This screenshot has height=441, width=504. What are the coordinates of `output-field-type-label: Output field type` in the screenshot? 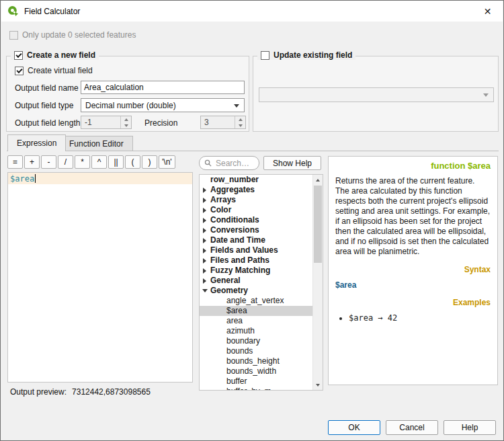 It's located at (44, 106).